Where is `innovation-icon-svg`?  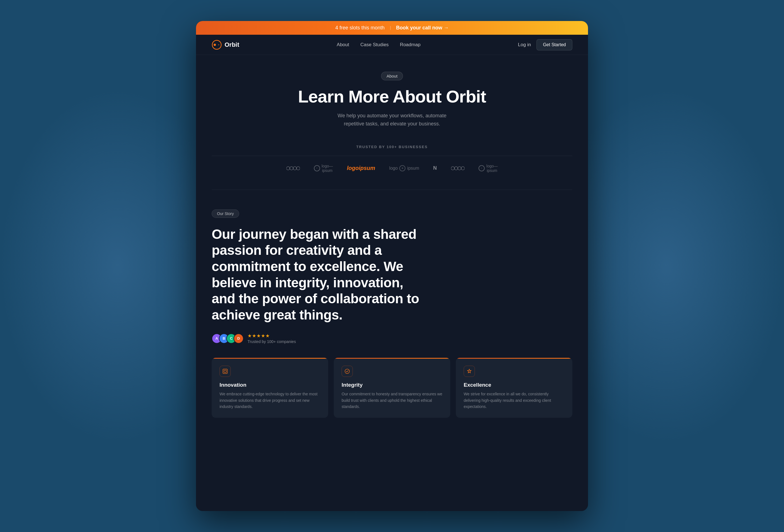
innovation-icon-svg is located at coordinates (225, 371).